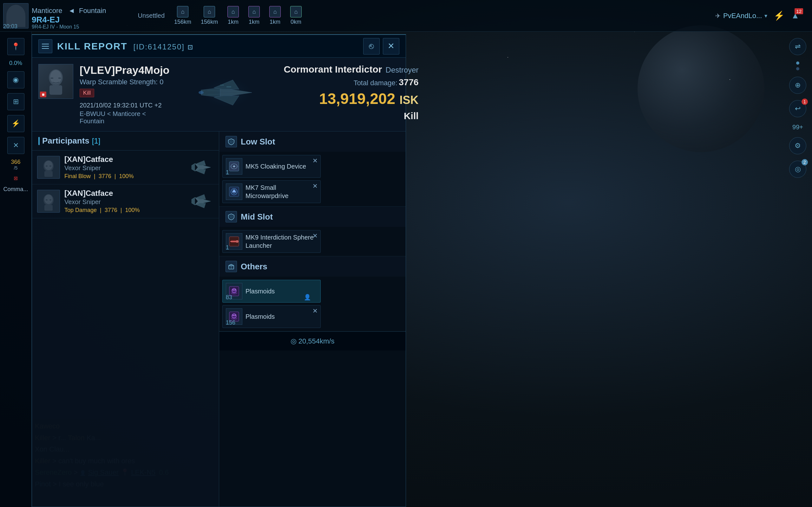 The width and height of the screenshot is (812, 507). What do you see at coordinates (124, 202) in the screenshot?
I see `participant-ship-2: Vexor Sniper` at bounding box center [124, 202].